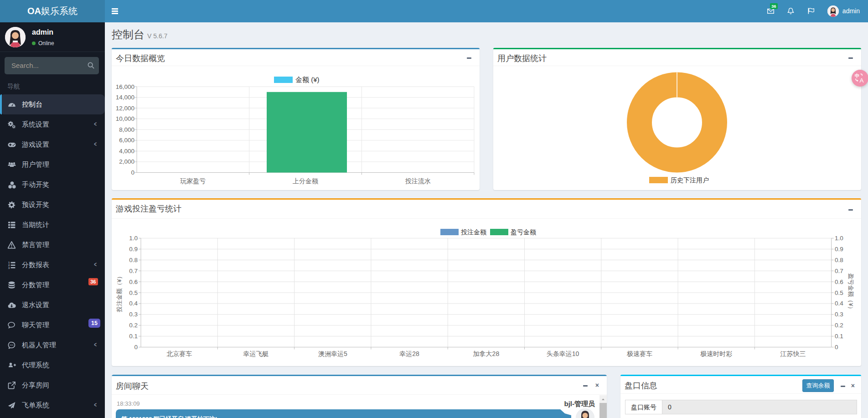 Image resolution: width=868 pixels, height=418 pixels. What do you see at coordinates (127, 140) in the screenshot?
I see `svg-text: 6,000` at bounding box center [127, 140].